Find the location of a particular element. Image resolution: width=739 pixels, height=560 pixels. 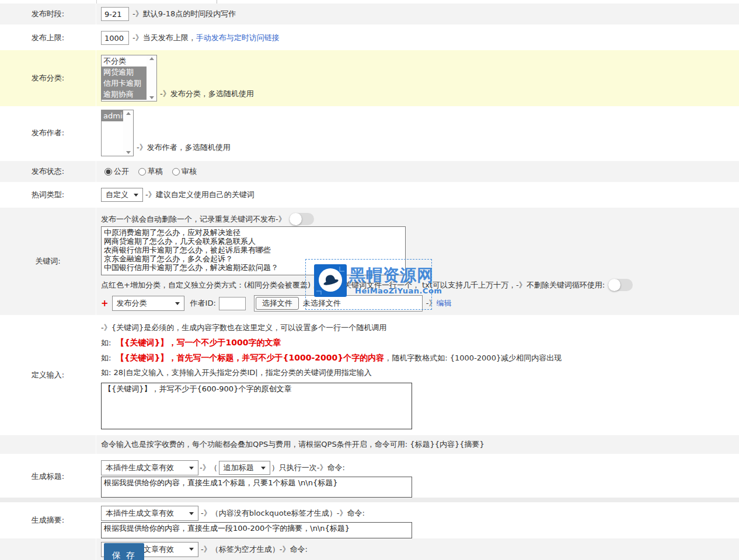

keywords-textarea: 中原消费逾期了怎么办，应对及解决途径 网商贷逾期了怎么办，几天会联系紧急联系人 … is located at coordinates (253, 251).